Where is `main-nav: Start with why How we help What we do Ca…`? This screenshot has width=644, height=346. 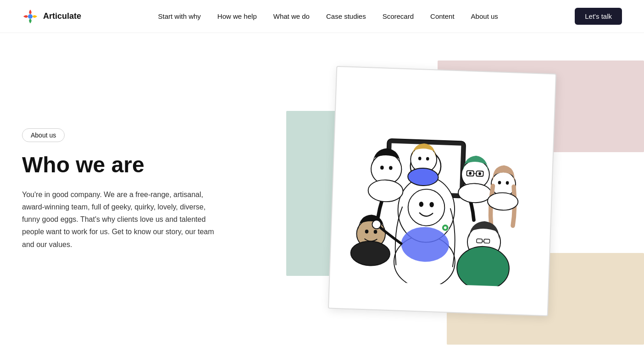
main-nav: Start with why How we help What we do Ca… is located at coordinates (328, 16).